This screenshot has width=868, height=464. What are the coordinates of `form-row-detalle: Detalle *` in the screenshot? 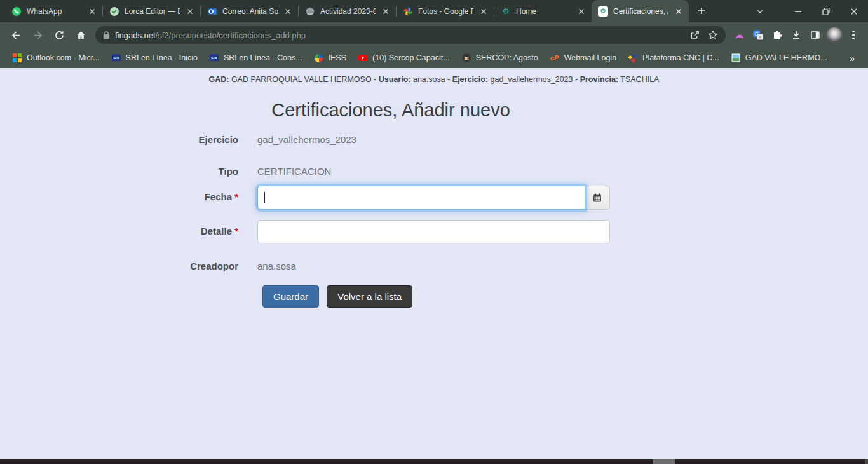 It's located at (434, 231).